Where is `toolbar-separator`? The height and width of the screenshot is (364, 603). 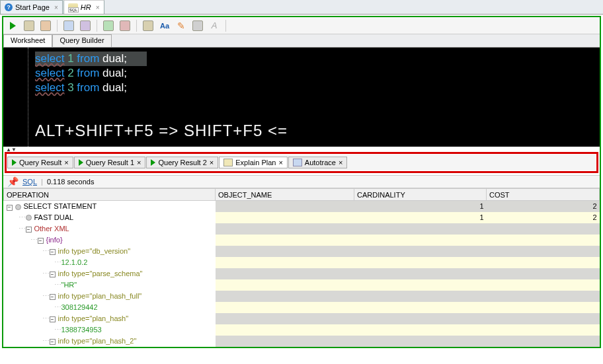 toolbar-separator is located at coordinates (136, 26).